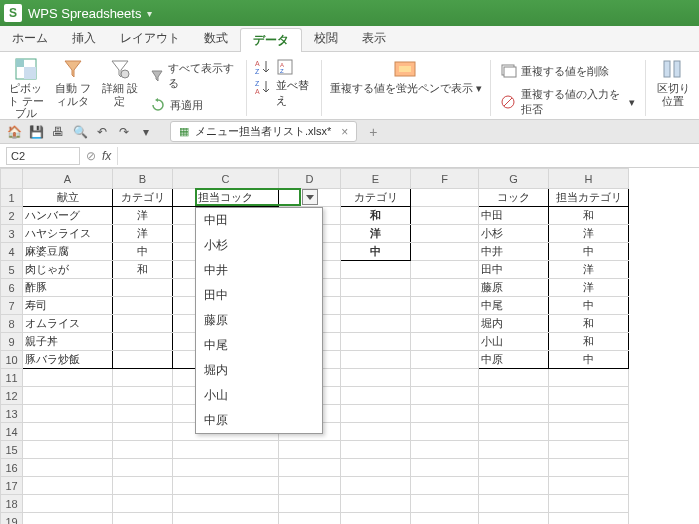 This screenshot has width=699, height=524. I want to click on cell-H8: 和, so click(589, 324).